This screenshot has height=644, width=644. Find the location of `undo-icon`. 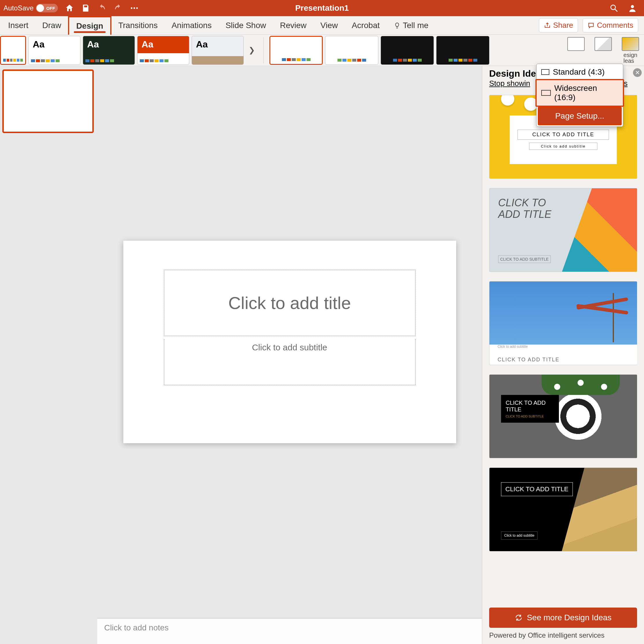

undo-icon is located at coordinates (102, 8).